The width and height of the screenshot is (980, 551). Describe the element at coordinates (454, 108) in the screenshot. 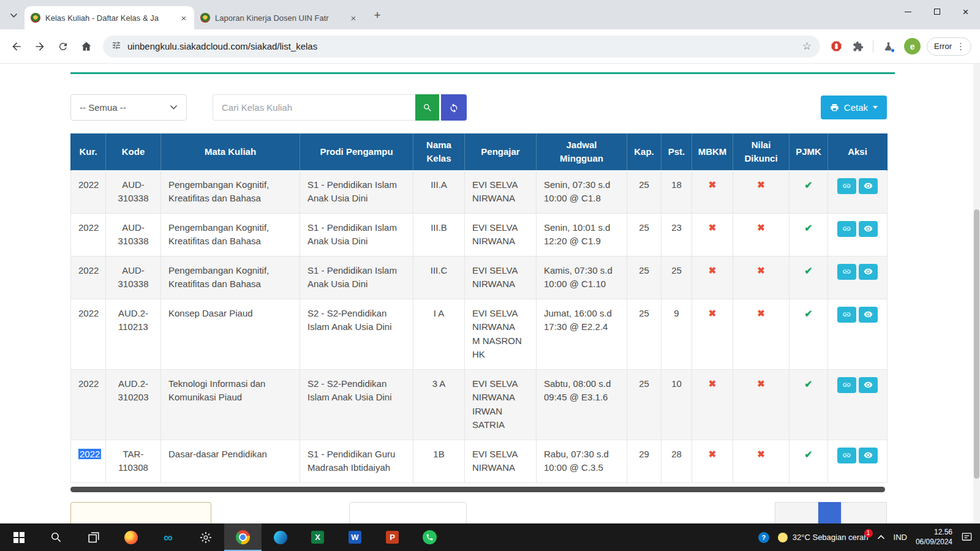

I see `refresh-icon` at that location.